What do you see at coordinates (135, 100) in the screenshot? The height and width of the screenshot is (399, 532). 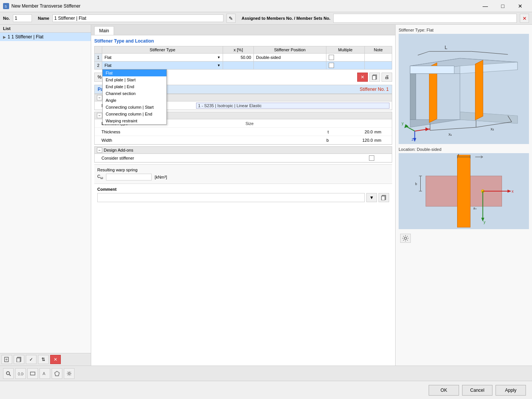 I see `dropdown-option-angle: Angle` at bounding box center [135, 100].